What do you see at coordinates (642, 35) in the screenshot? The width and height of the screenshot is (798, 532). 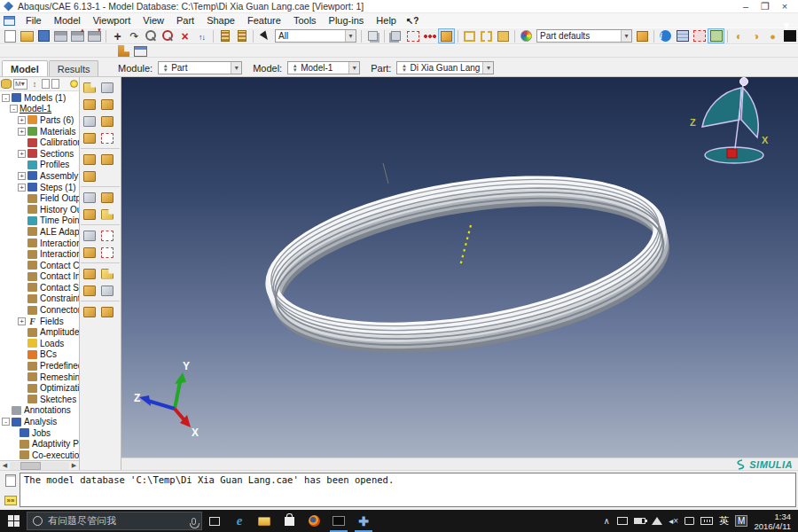 I see `cube-dropdown-icon` at bounding box center [642, 35].